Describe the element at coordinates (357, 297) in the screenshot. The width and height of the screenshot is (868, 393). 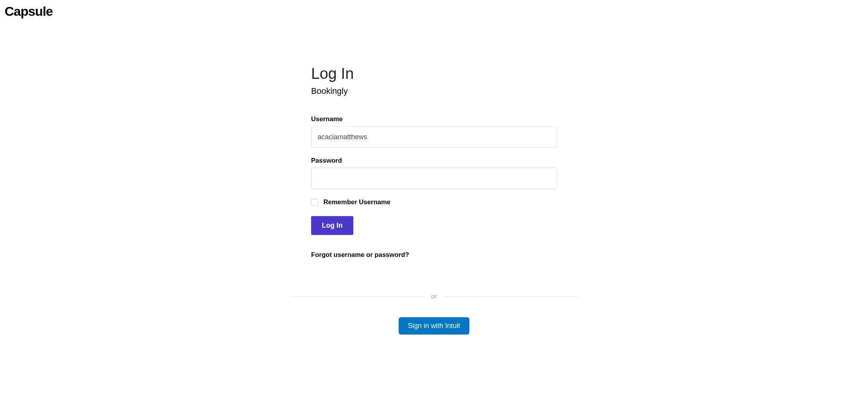
I see `divider-line-left` at that location.